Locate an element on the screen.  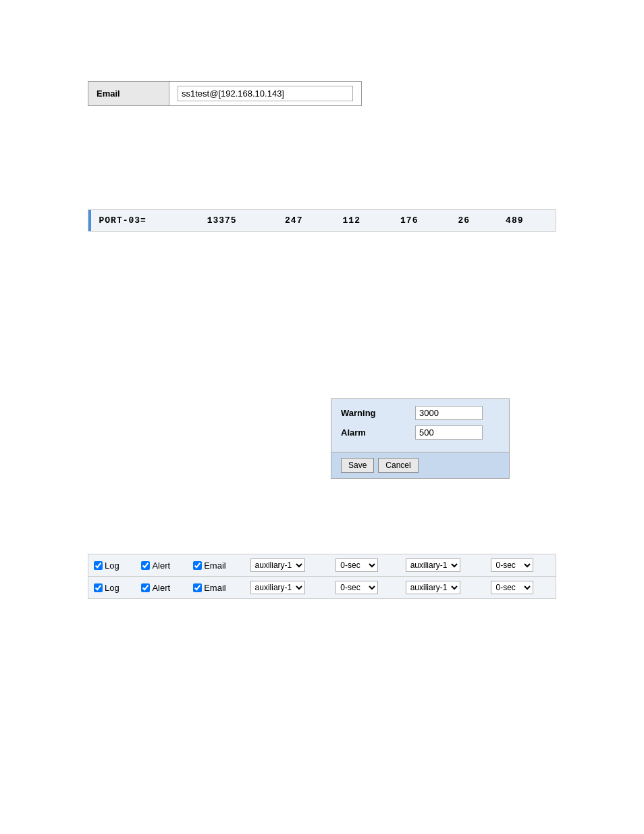
email-input is located at coordinates (265, 93).